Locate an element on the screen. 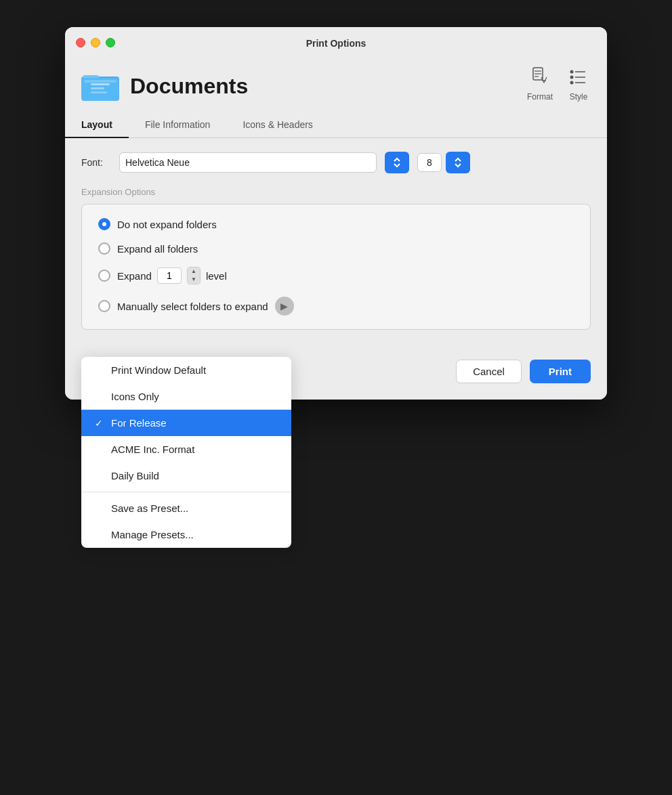 The height and width of the screenshot is (795, 672). dropdown-label-acme-format: ACME Inc. Format is located at coordinates (153, 450).